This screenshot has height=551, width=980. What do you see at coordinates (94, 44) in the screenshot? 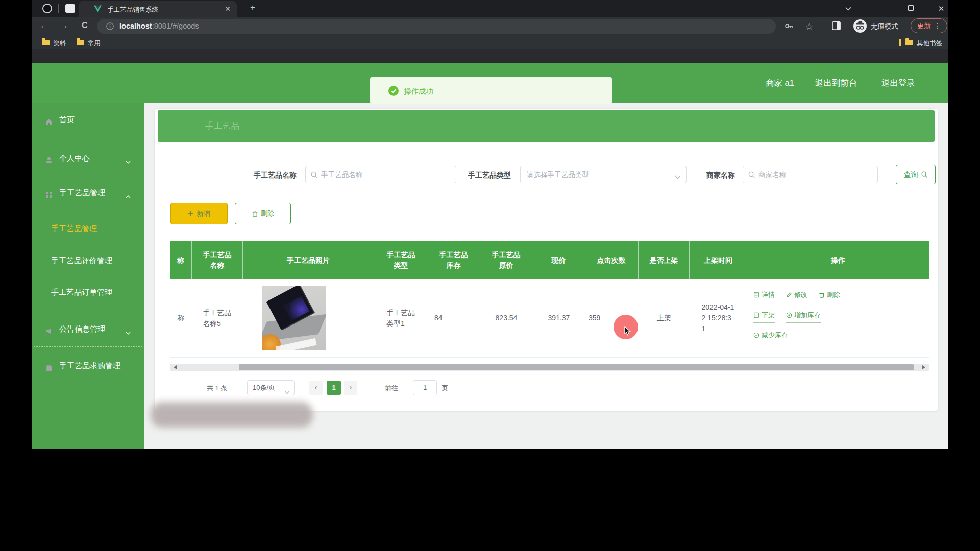
I see `bookmark-folder-2: 常用` at bounding box center [94, 44].